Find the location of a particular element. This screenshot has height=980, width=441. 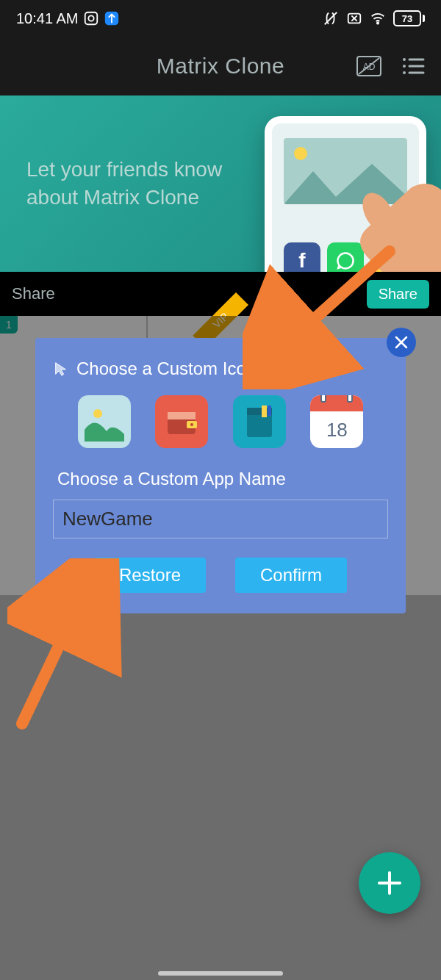

no-ads-button: AD is located at coordinates (369, 66).